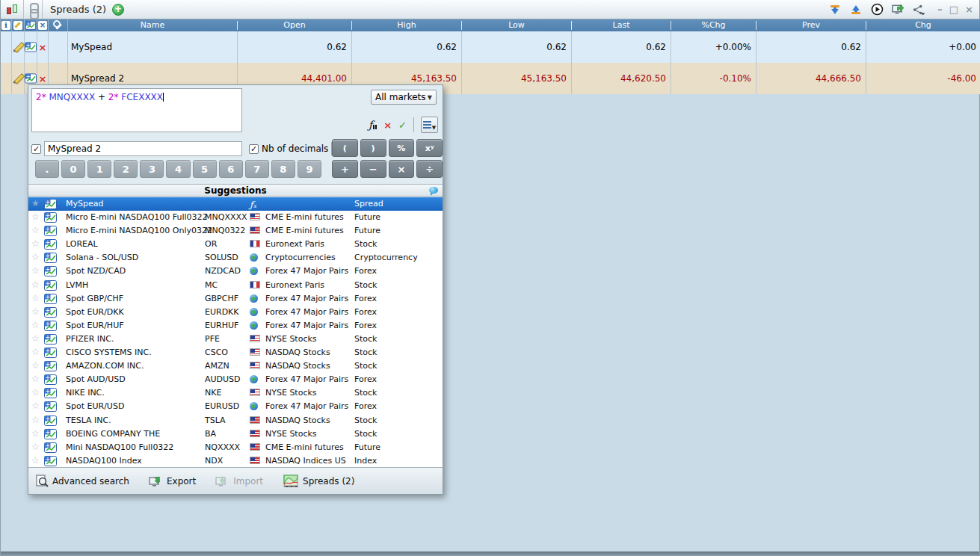 This screenshot has width=980, height=556. What do you see at coordinates (235, 326) in the screenshot?
I see `suggestion-row: ☆ + Spot EUR/HUF EURHUF Forex 47 Major P…` at bounding box center [235, 326].